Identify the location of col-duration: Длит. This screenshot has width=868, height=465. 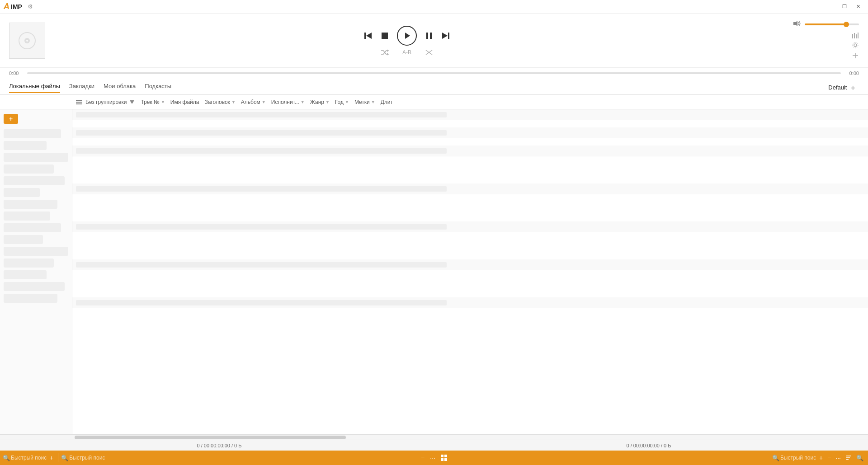
(387, 102).